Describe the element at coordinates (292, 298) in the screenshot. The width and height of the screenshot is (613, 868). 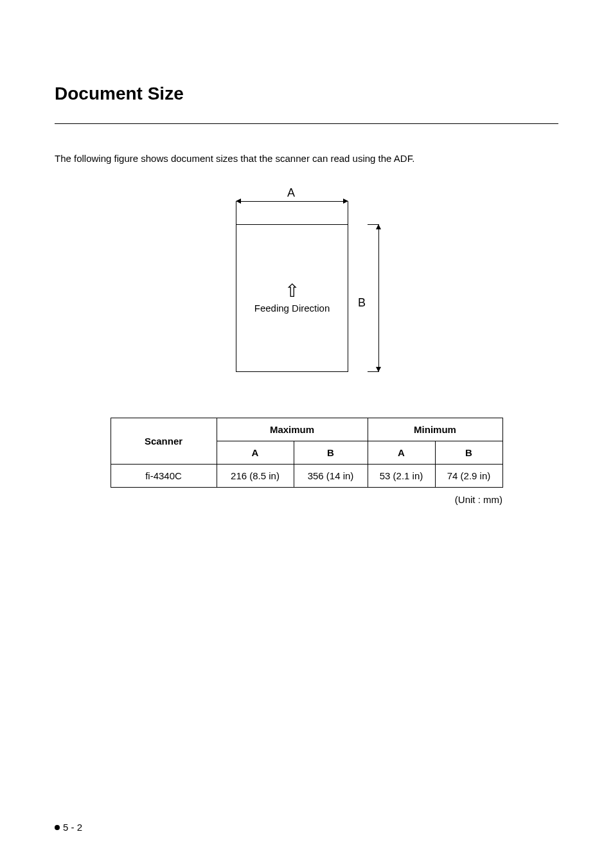
I see `document-rectangle: ⇧ Feeding Direction` at that location.